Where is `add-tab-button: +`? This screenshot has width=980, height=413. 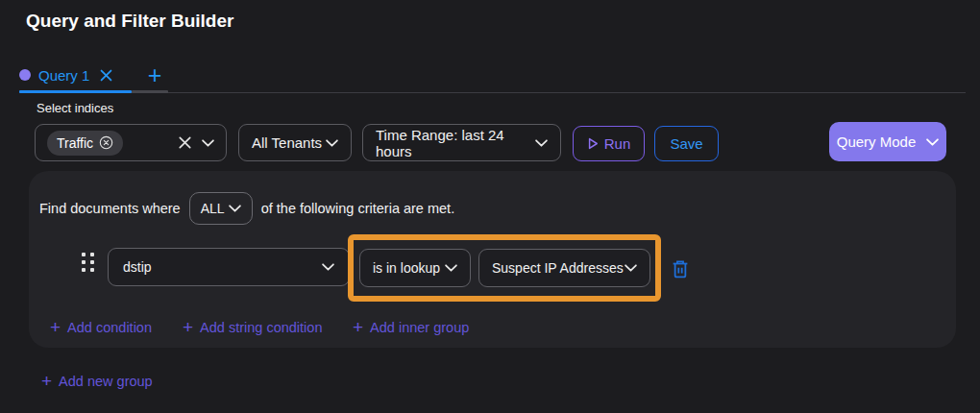
add-tab-button: + is located at coordinates (155, 75).